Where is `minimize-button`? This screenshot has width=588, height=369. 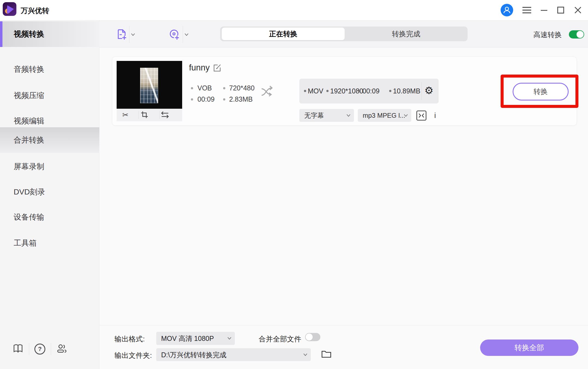 minimize-button is located at coordinates (544, 10).